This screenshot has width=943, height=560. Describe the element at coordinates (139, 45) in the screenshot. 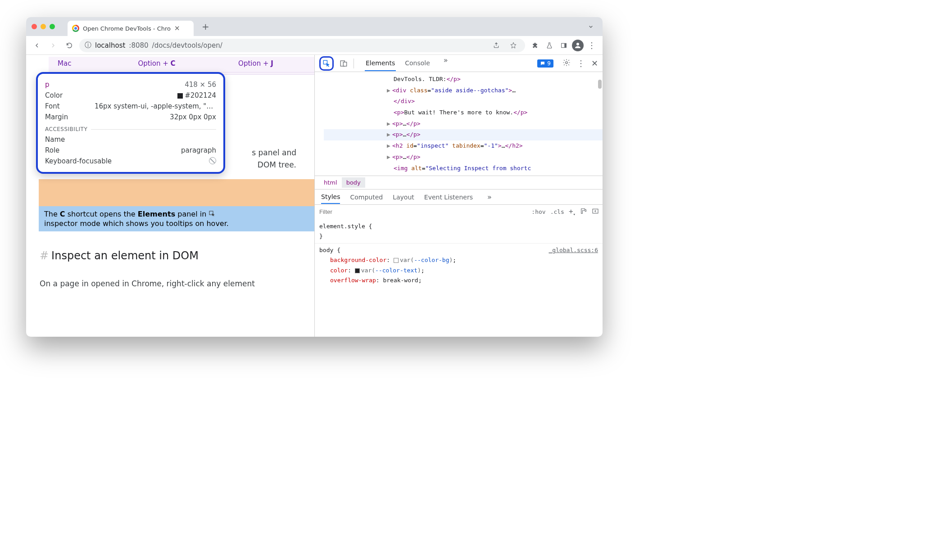

I see `url-port: :8080` at that location.